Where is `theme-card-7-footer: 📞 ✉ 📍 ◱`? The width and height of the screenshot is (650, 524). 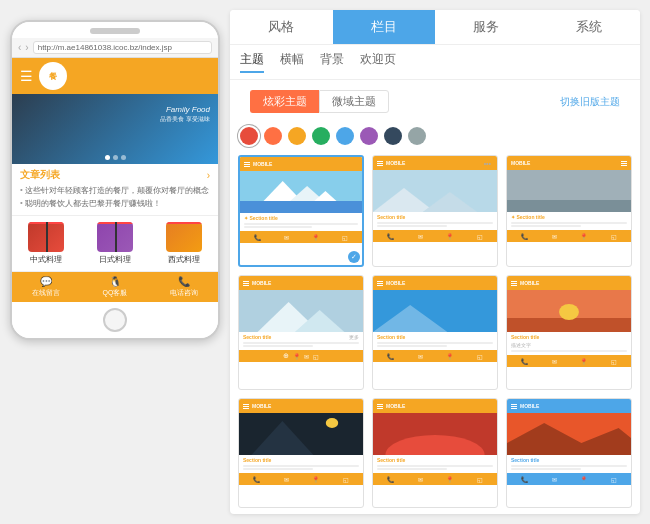
theme-card-7-footer: 📞 ✉ 📍 ◱ is located at coordinates (301, 479).